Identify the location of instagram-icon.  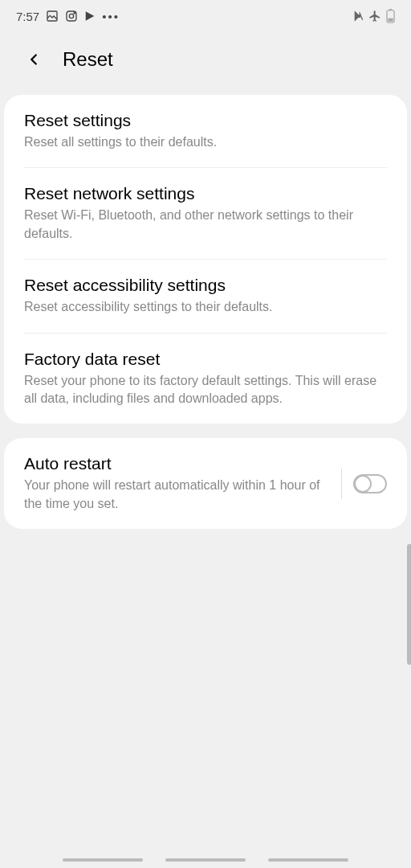
(71, 16).